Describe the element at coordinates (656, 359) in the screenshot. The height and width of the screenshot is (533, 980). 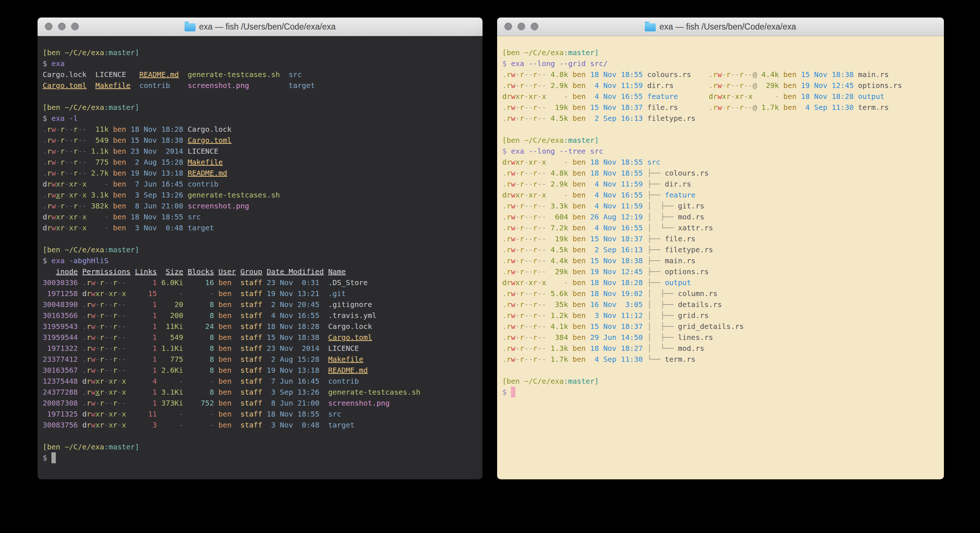
I see `text-run: └──` at that location.